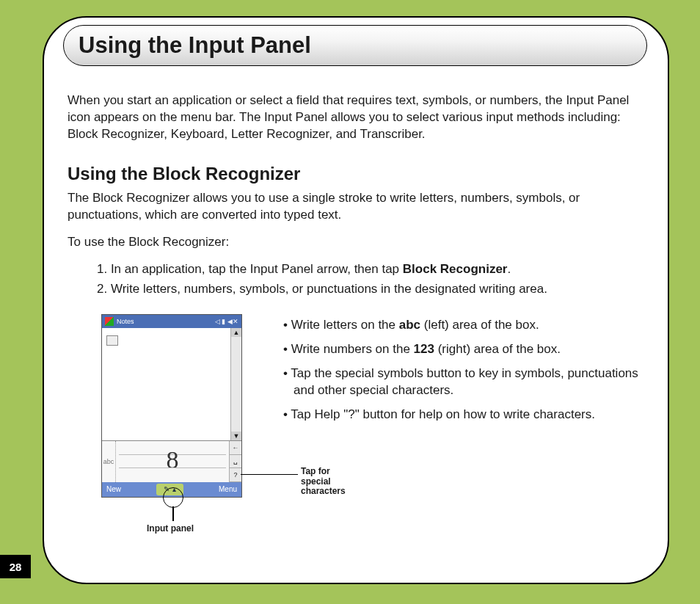 The image size is (700, 604). I want to click on pda-body: ▲ ▼, so click(172, 385).